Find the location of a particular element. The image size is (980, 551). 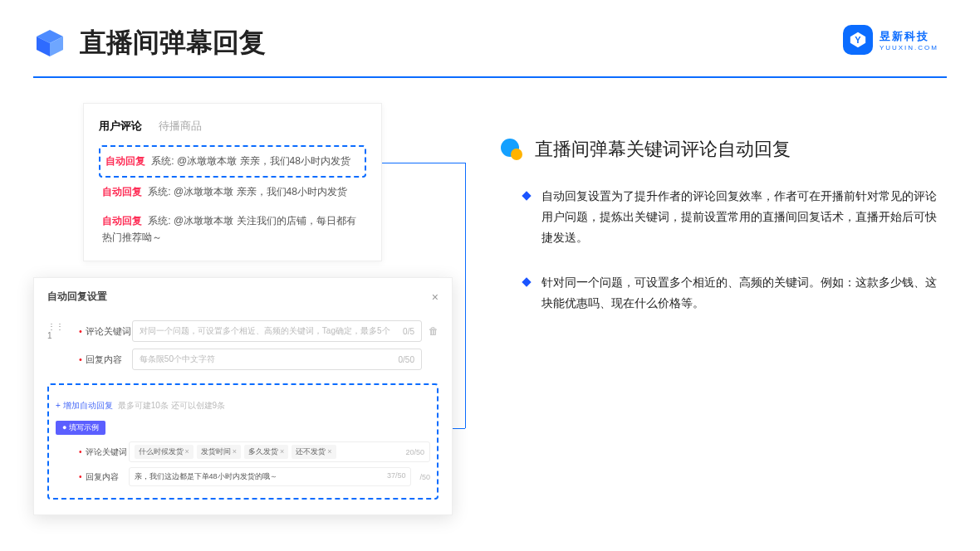

tab-user-comments: 用户评论 is located at coordinates (120, 126).